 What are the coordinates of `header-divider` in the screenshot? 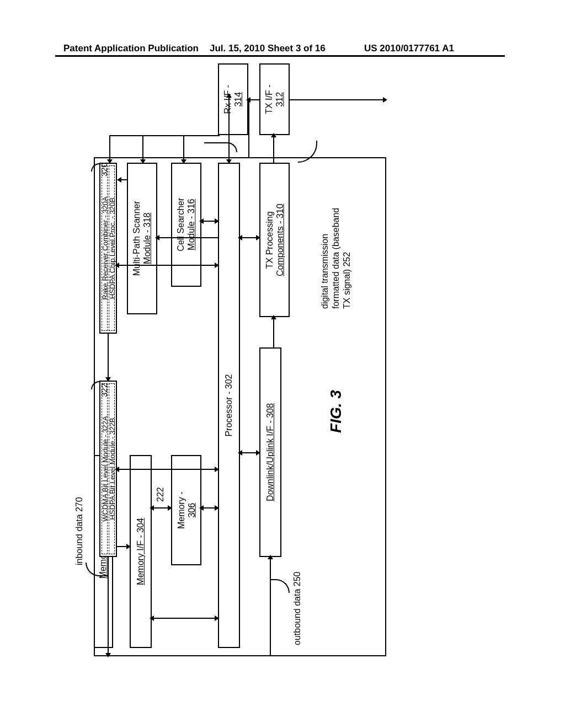 It's located at (280, 56).